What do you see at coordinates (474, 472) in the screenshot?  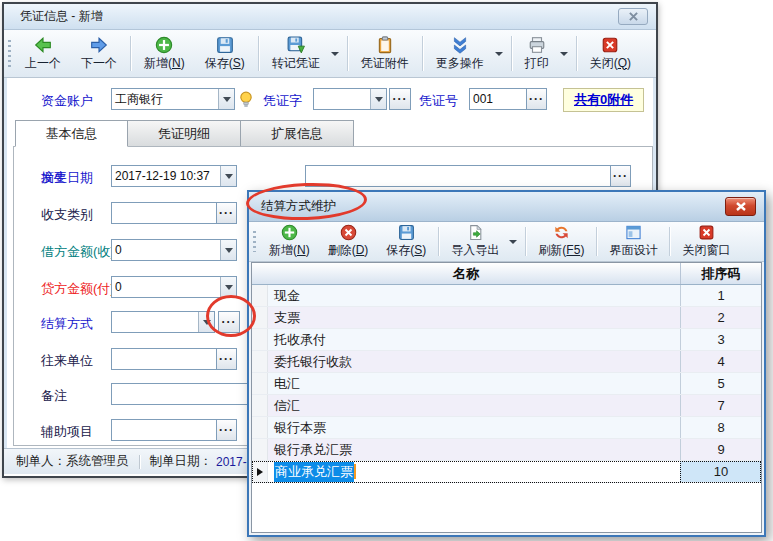 I see `name-cell-editing: 商业承兑汇票` at bounding box center [474, 472].